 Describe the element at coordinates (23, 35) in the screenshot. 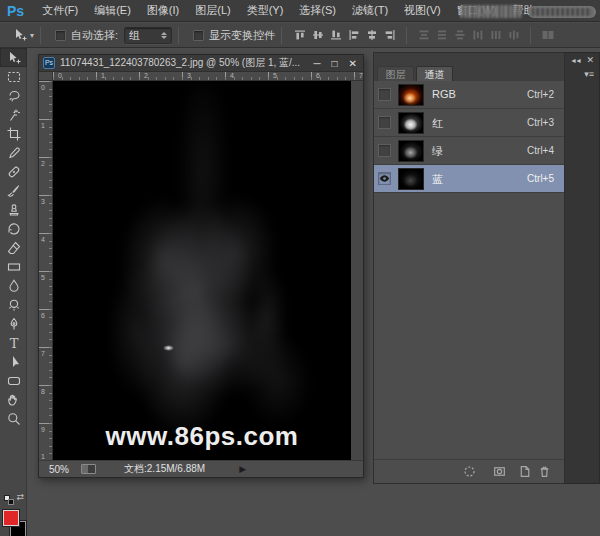

I see `move-tool-preset: ▾` at that location.